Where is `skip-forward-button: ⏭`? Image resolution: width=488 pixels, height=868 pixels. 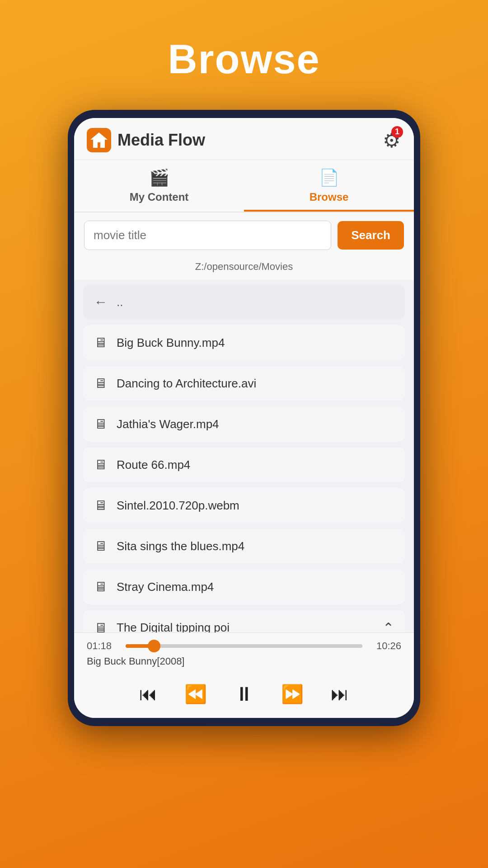
skip-forward-button: ⏭ is located at coordinates (340, 694).